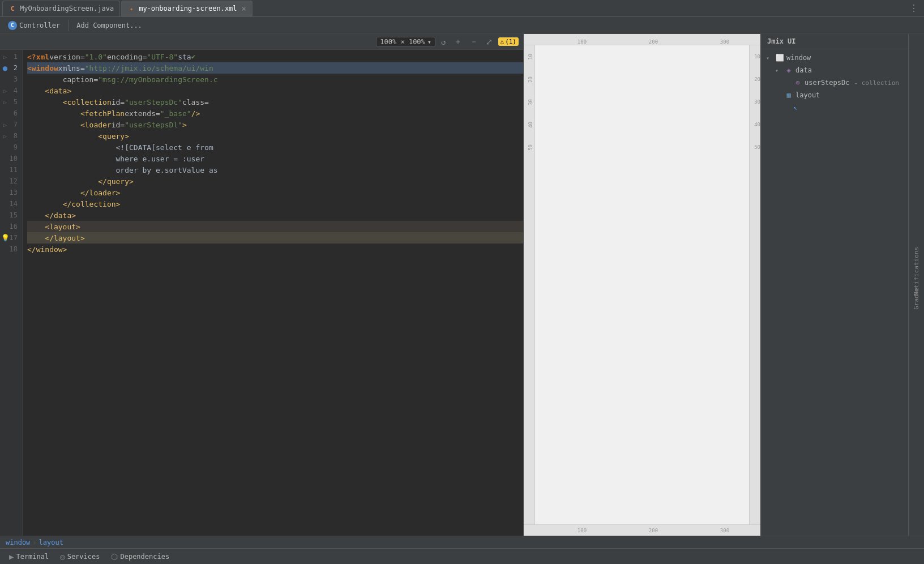  Describe the element at coordinates (916, 285) in the screenshot. I see `right-sidebar: Notifications Gradle` at that location.